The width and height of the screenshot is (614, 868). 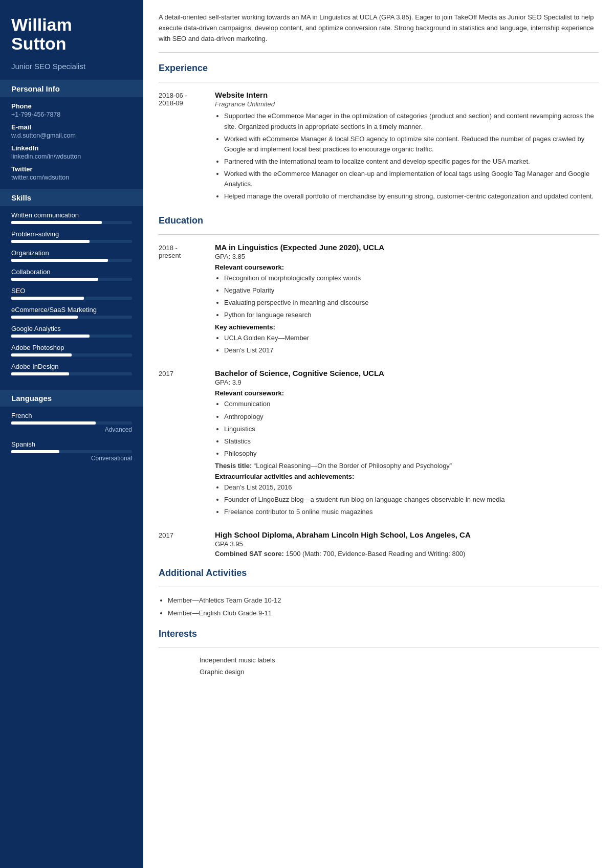 I want to click on education-item: 2017 High School Diploma, Abraham Lincol…, so click(x=379, y=544).